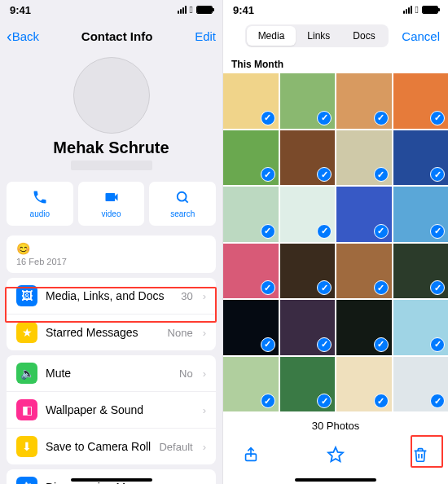 Image resolution: width=448 pixels, height=484 pixels. I want to click on status-placeholder, so click(112, 165).